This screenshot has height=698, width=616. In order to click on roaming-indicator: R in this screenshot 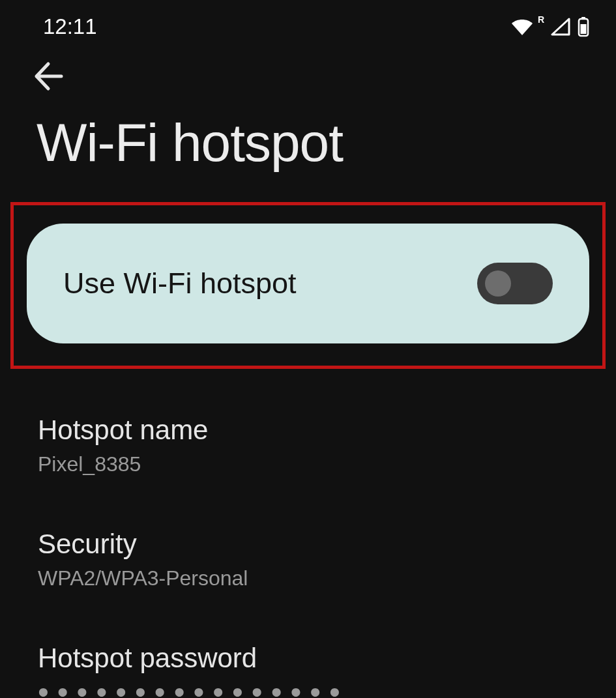, I will do `click(541, 20)`.